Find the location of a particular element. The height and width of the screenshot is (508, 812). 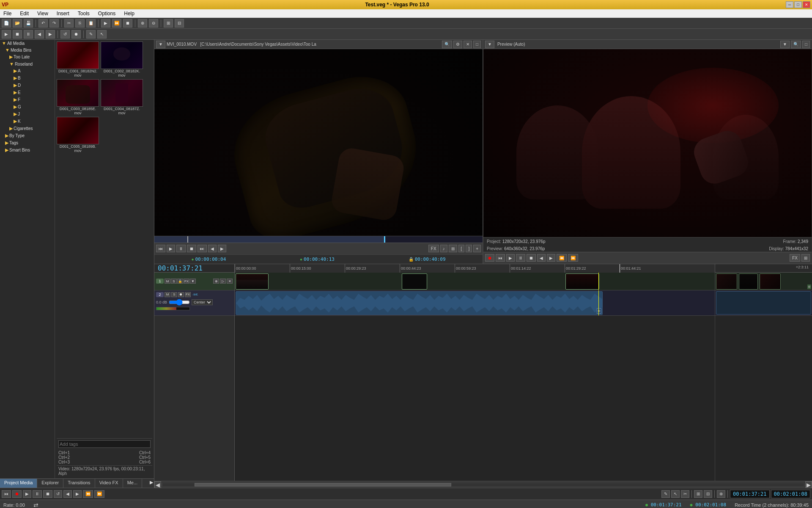

tags-input is located at coordinates (104, 444).